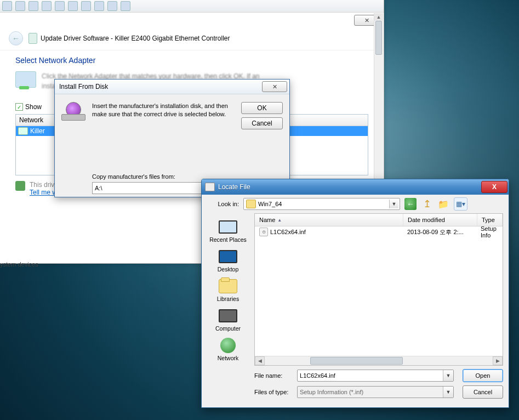  Describe the element at coordinates (19, 264) in the screenshot. I see `tree-stem-label: ystem devices` at that location.